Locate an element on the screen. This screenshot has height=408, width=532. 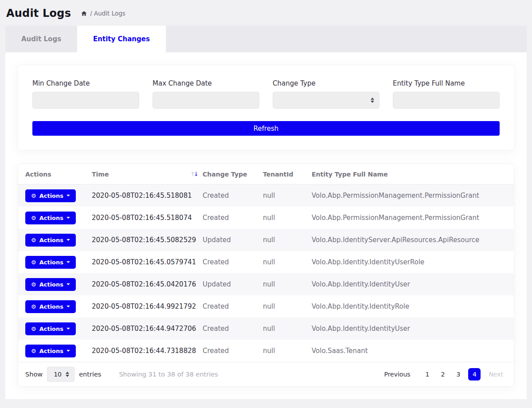
max-change-date-label: Max Change Date is located at coordinates (206, 83).